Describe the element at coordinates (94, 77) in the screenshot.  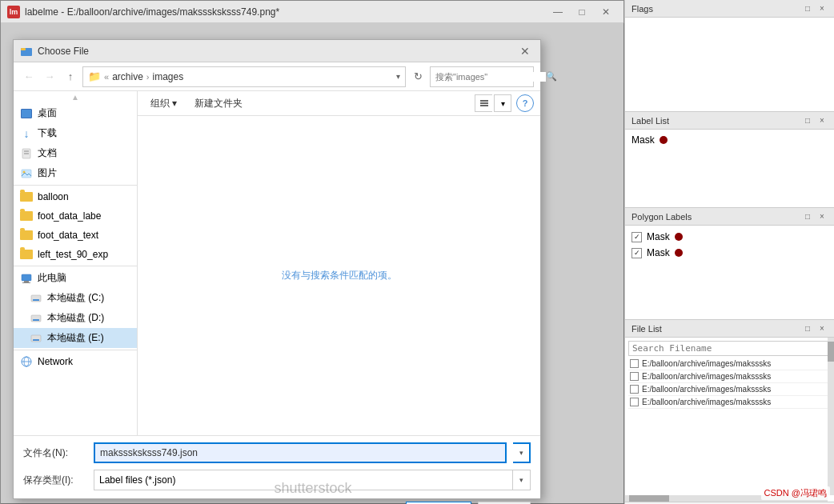
I see `path-folder-icon: 📁` at that location.